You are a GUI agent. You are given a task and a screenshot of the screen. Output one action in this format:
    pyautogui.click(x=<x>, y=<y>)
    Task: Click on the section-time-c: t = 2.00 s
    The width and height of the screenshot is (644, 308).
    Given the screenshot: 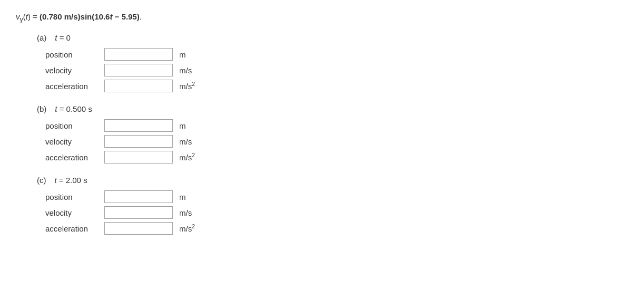 What is the action you would take?
    pyautogui.click(x=71, y=180)
    